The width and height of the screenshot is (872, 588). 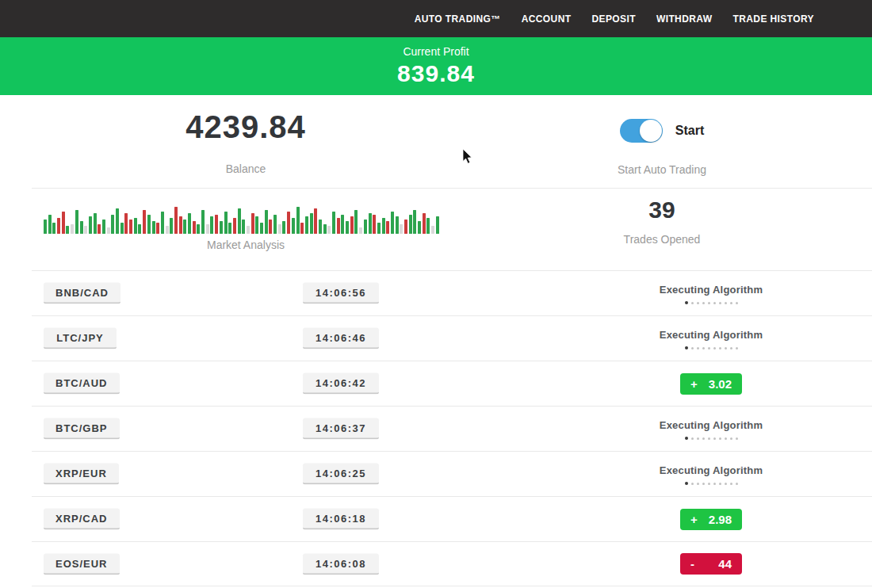 I want to click on start-auto-trading-label: Start Auto Trading, so click(x=662, y=170).